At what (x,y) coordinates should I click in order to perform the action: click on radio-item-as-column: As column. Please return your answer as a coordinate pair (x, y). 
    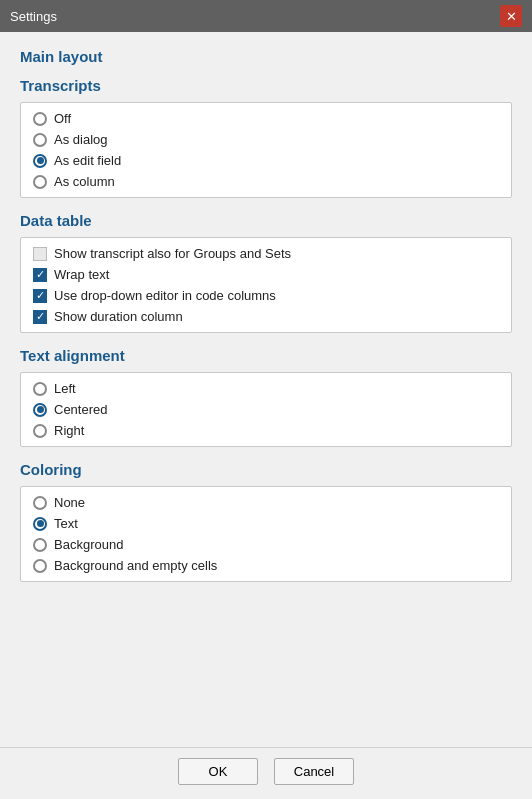
    Looking at the image, I should click on (266, 182).